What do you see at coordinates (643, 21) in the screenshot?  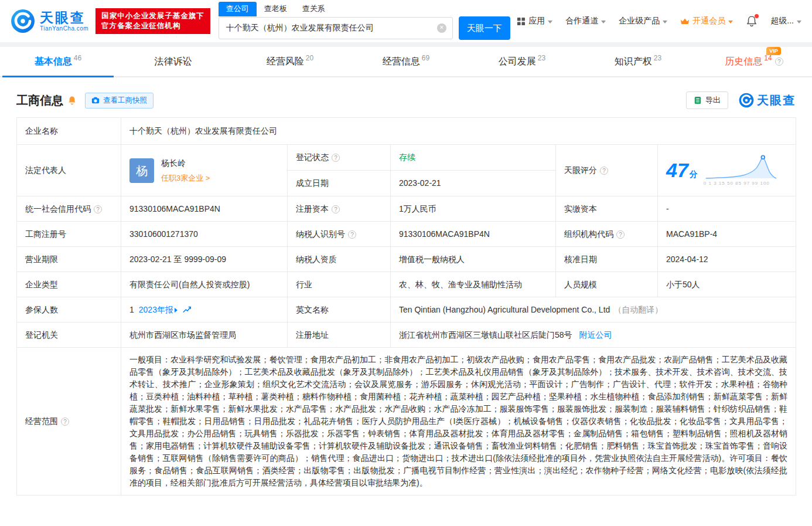 I see `menu-enterprise: 企业级产品` at bounding box center [643, 21].